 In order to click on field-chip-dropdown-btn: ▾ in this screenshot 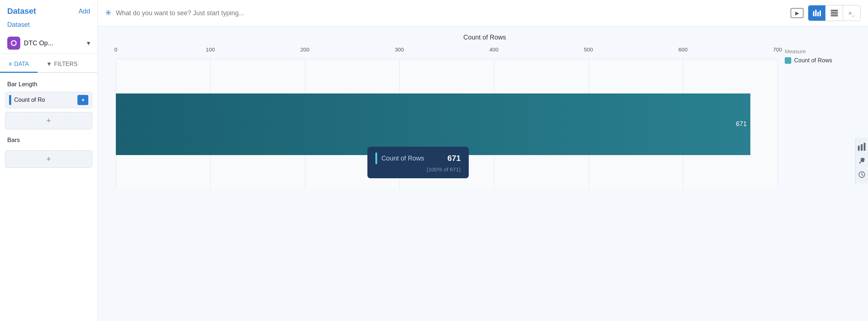, I will do `click(83, 100)`.